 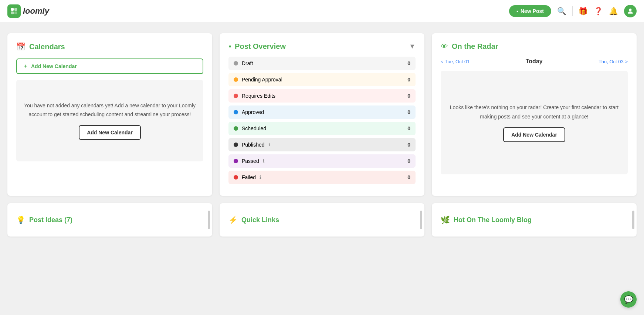 I want to click on info-icon-failed: ℹ, so click(x=260, y=177).